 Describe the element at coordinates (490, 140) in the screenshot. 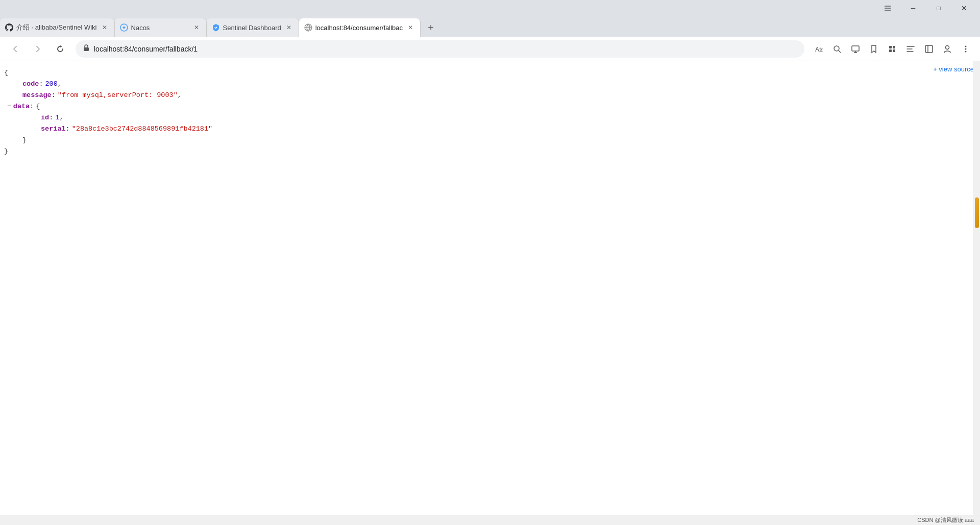

I see `json-data-close: }` at that location.